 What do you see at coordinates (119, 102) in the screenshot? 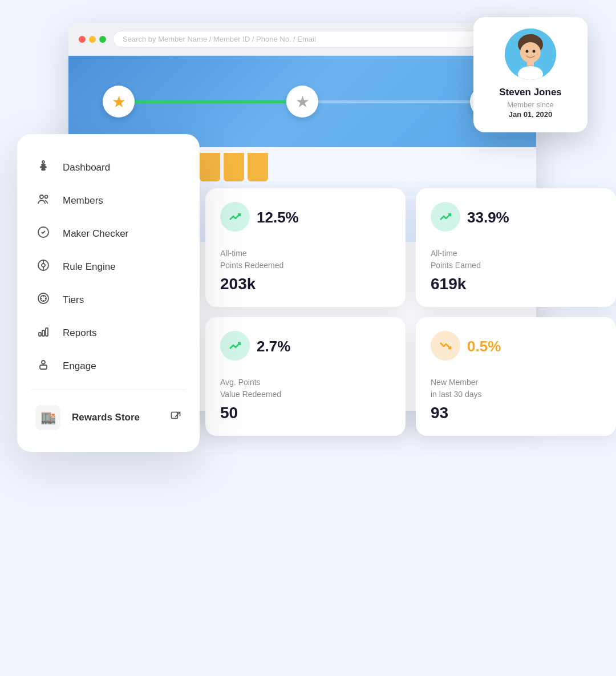
I see `tier-star-1: ★` at bounding box center [119, 102].